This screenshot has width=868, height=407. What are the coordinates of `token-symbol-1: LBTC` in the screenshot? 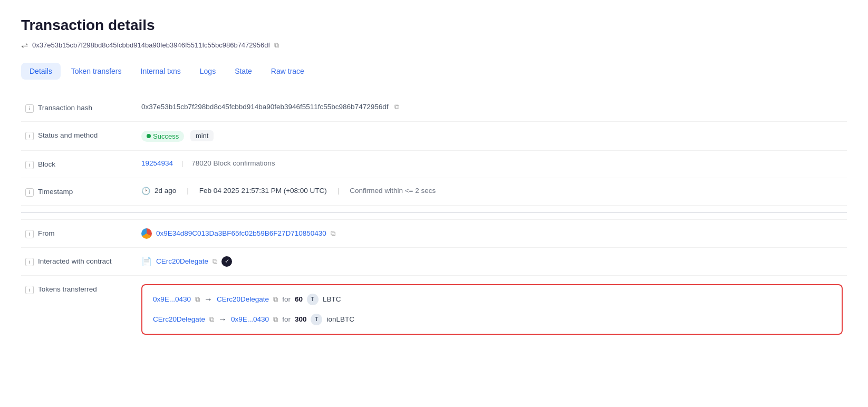 It's located at (332, 299).